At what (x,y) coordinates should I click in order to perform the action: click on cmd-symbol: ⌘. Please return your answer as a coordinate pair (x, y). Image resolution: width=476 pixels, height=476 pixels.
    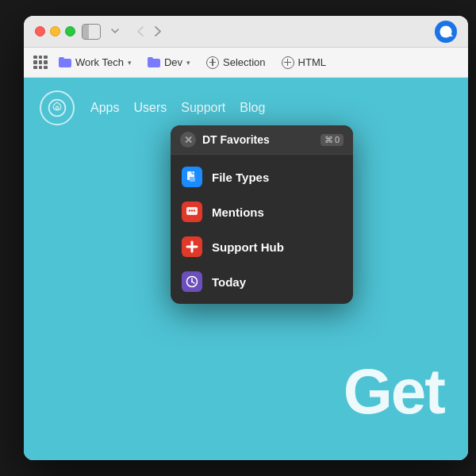
    Looking at the image, I should click on (328, 140).